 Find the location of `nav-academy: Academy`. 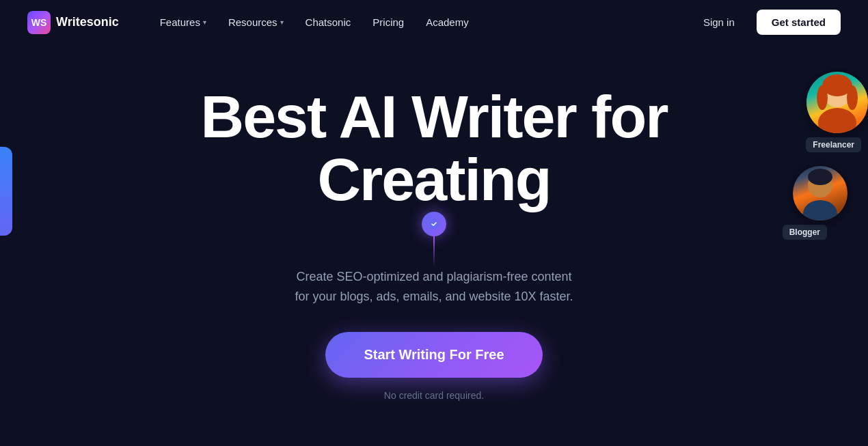

nav-academy: Academy is located at coordinates (447, 22).